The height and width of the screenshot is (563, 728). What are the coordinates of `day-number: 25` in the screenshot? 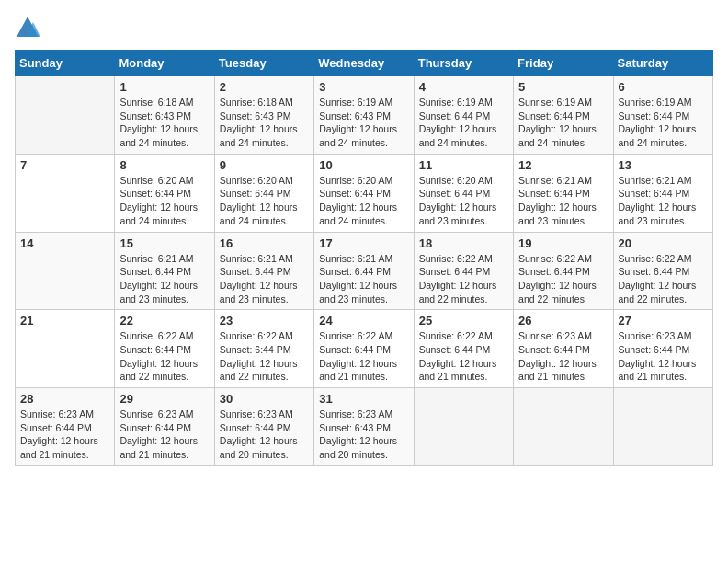 It's located at (463, 320).